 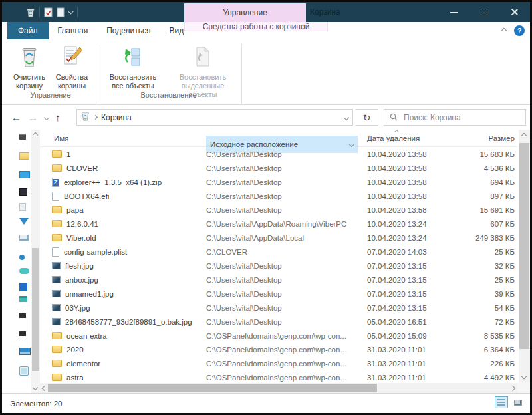 I want to click on desktop-folder-icon, so click(x=24, y=156).